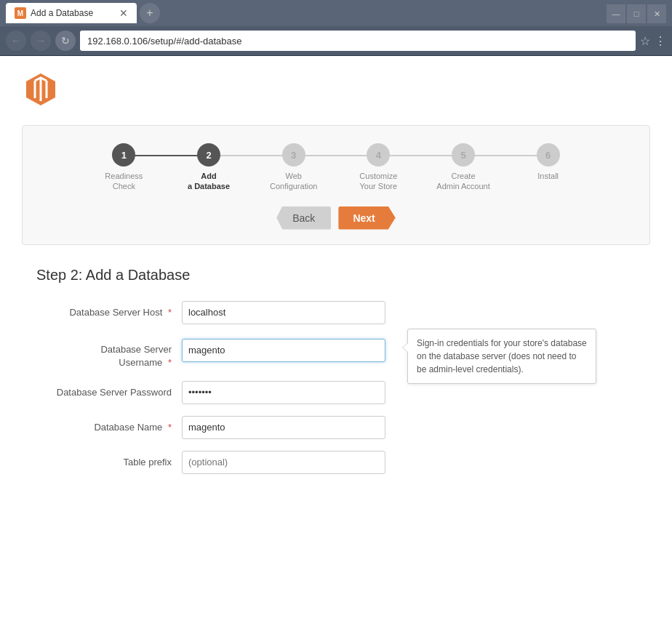 Image resolution: width=672 pixels, height=634 pixels. I want to click on step-1-label: ReadinessCheck, so click(124, 182).